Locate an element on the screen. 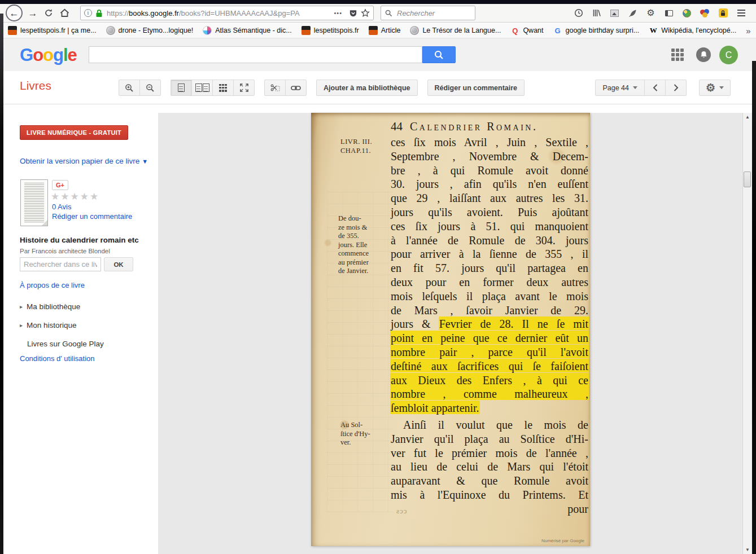 The image size is (756, 554). home-icon is located at coordinates (64, 13).